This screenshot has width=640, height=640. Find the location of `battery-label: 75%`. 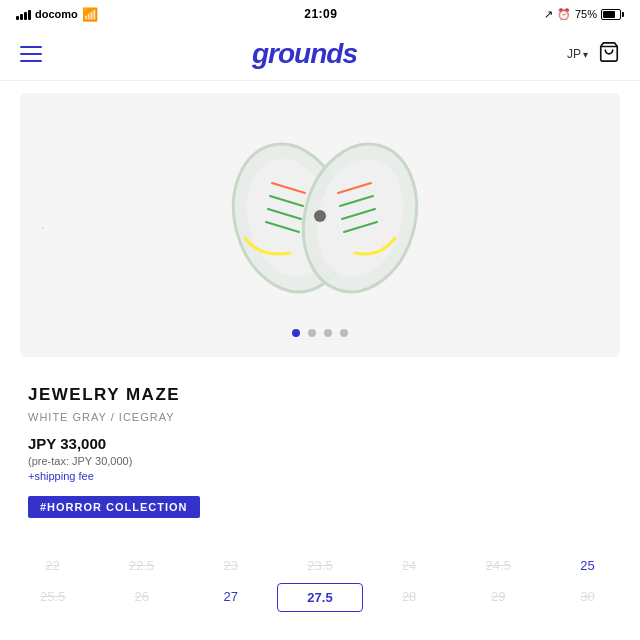

battery-label: 75% is located at coordinates (586, 14).